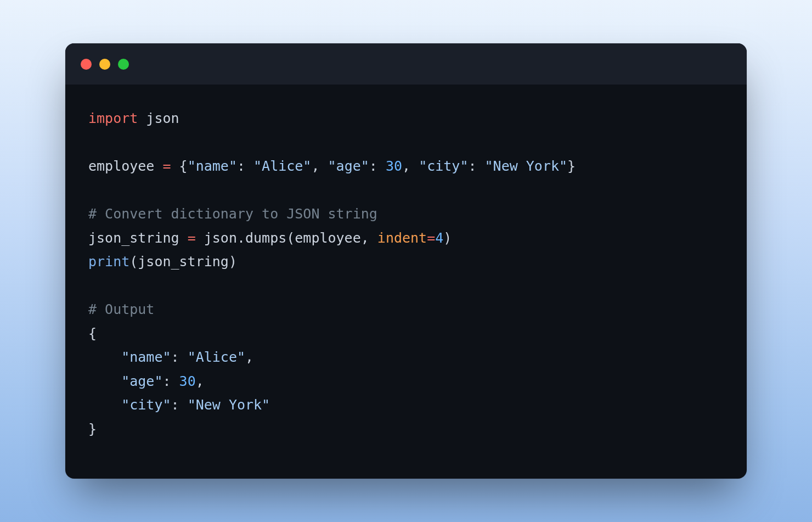  I want to click on code-token: print, so click(109, 261).